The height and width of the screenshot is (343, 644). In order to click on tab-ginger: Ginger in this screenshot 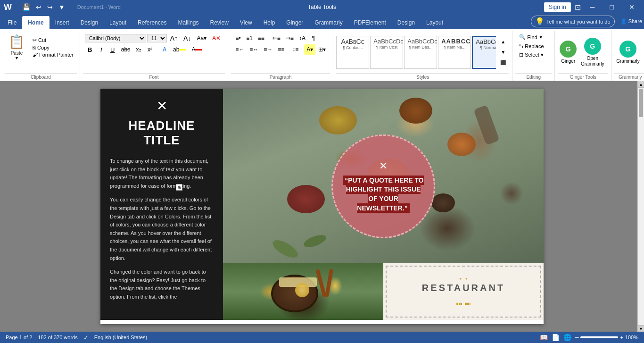, I will do `click(295, 23)`.